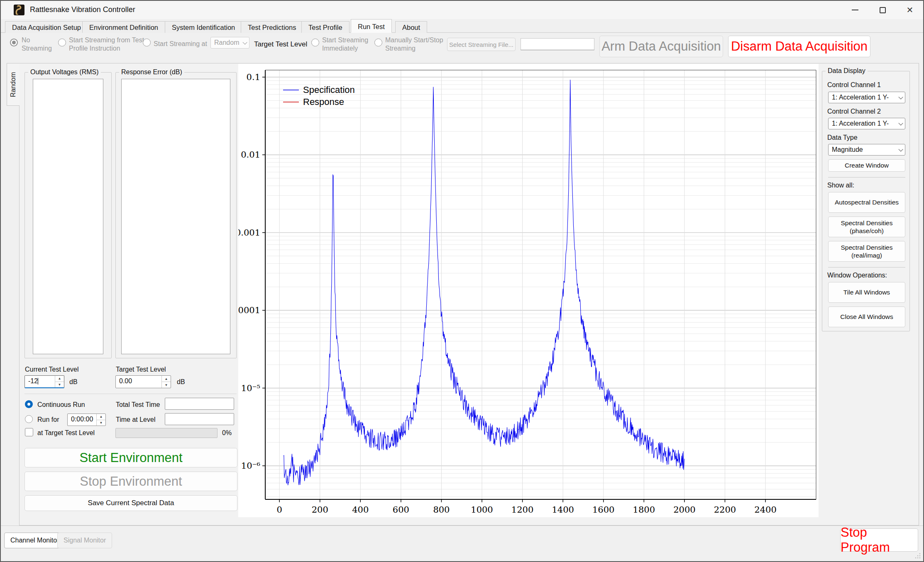  Describe the element at coordinates (44, 382) in the screenshot. I see `current-test-level-spinbox: -12 ▲▼` at that location.